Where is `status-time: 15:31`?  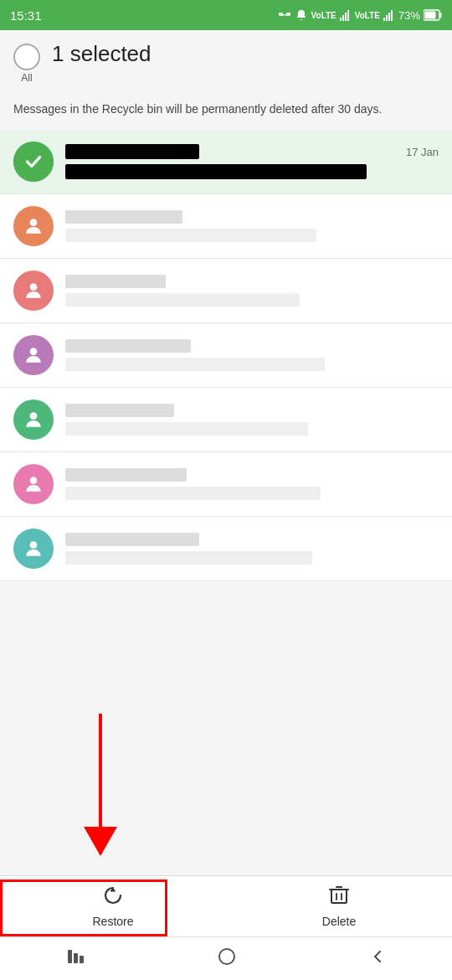
status-time: 15:31 is located at coordinates (26, 15).